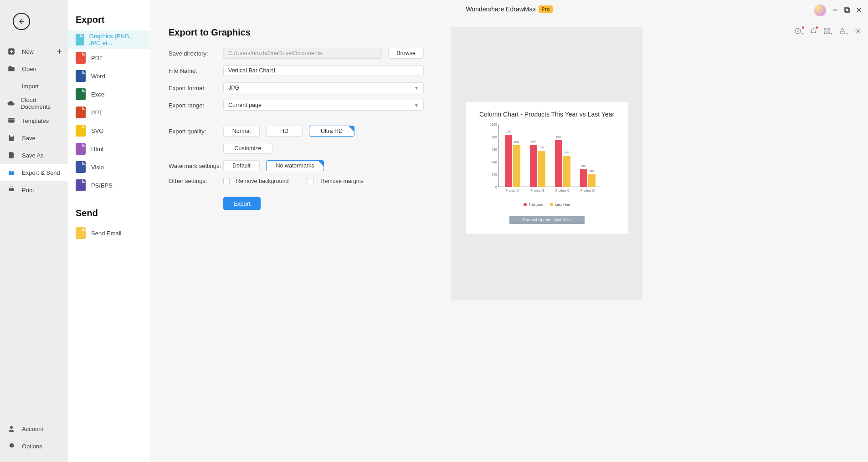 This screenshot has height=462, width=868. I want to click on nav-print-label: Print, so click(28, 190).